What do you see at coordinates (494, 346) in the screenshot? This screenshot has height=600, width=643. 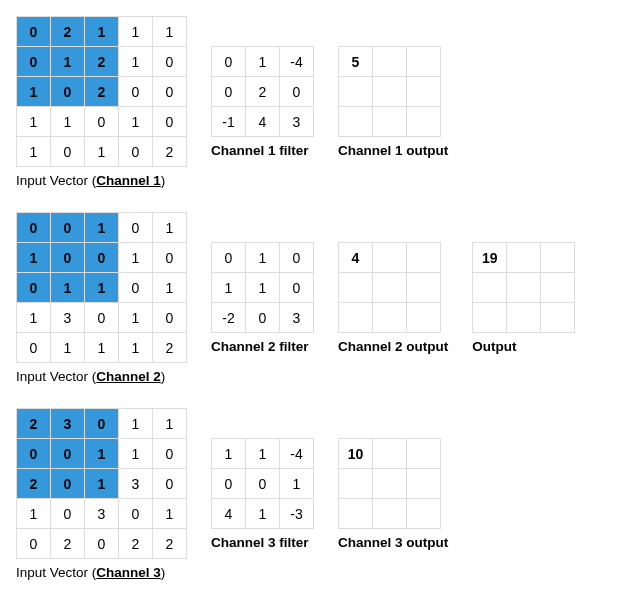 I see `final-output-caption: Output` at bounding box center [494, 346].